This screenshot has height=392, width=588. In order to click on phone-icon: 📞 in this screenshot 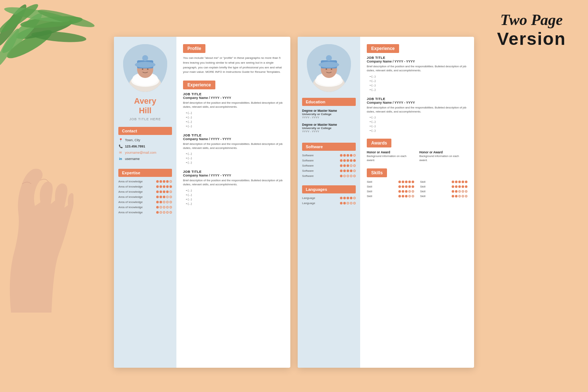, I will do `click(121, 146)`.